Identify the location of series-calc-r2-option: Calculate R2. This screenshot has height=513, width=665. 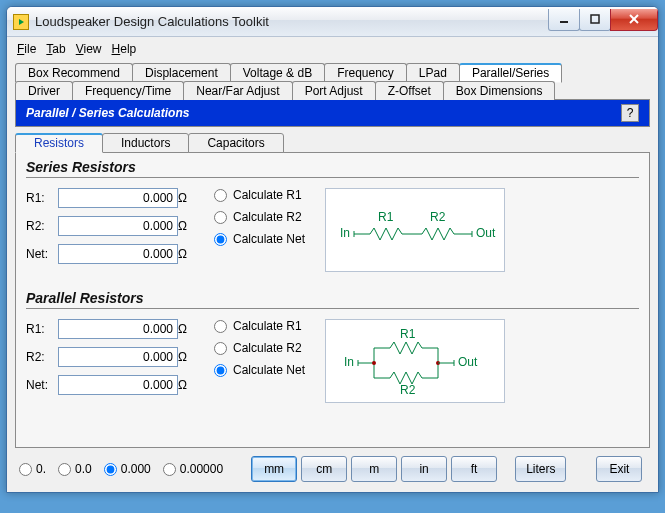
(260, 217).